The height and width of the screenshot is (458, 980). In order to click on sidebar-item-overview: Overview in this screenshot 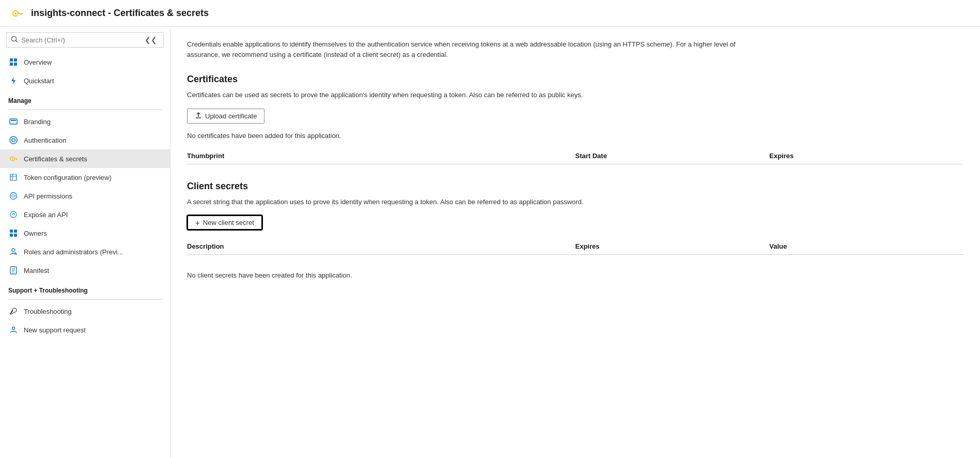, I will do `click(85, 62)`.